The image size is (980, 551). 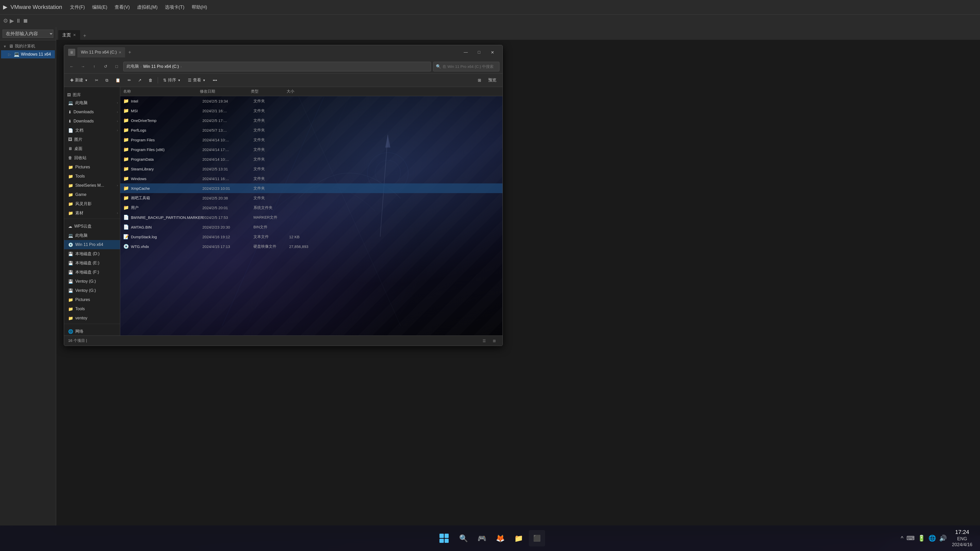 I want to click on sidebar-item-downloads-2: ⬇ Downloads ›, so click(x=92, y=121).